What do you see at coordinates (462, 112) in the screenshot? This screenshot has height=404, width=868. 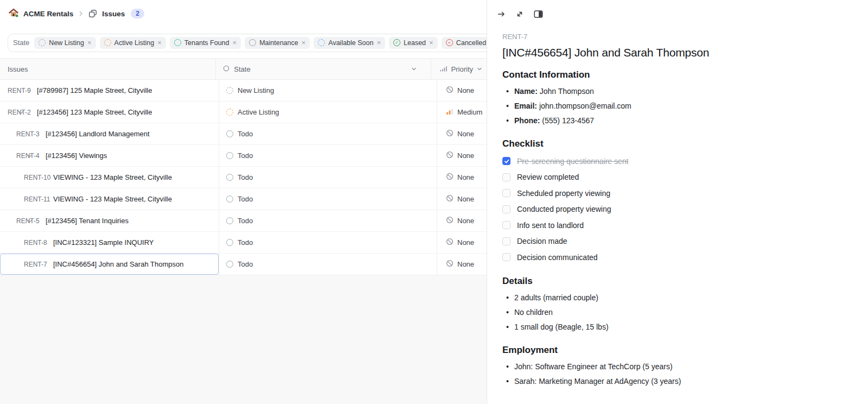 I see `priority-cell: Medium` at bounding box center [462, 112].